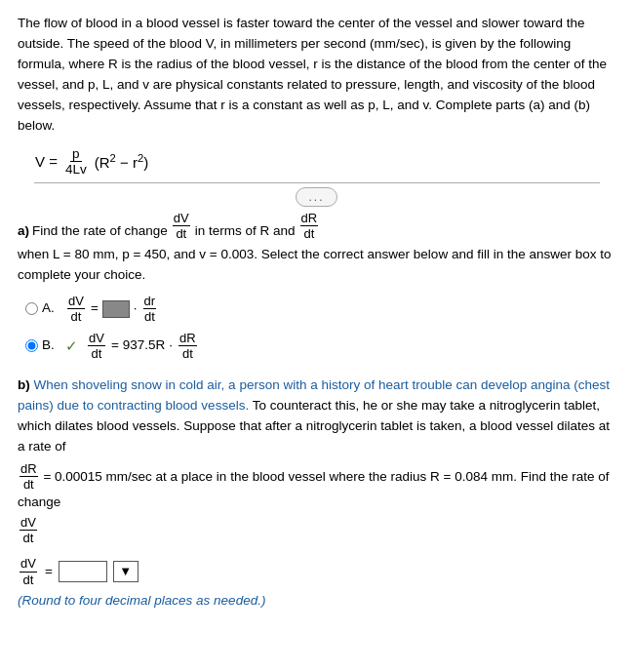 The height and width of the screenshot is (672, 633). Describe the element at coordinates (99, 232) in the screenshot. I see `part-a-text1: Find the rate of change` at that location.